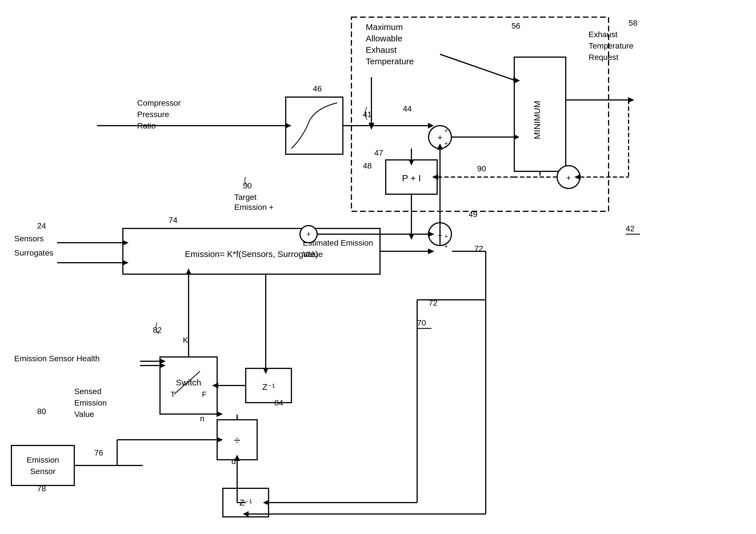  Describe the element at coordinates (173, 220) in the screenshot. I see `svg-text: 74` at that location.